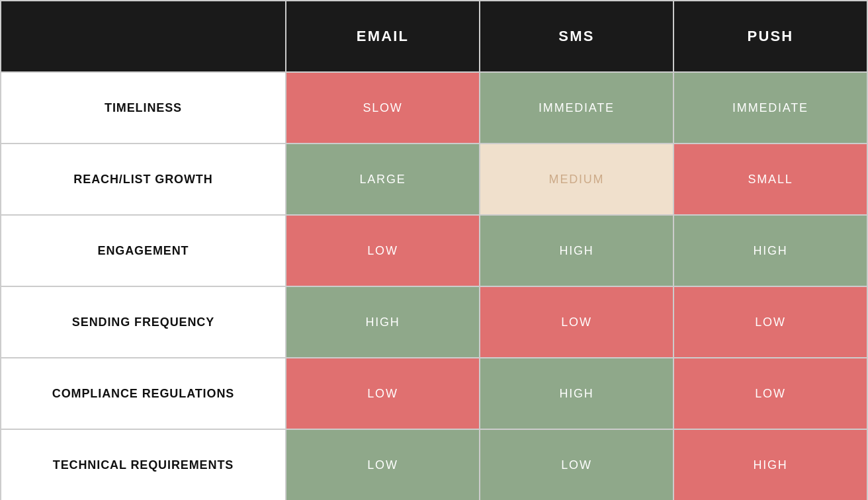 Image resolution: width=868 pixels, height=500 pixels. I want to click on engagement-push: HIGH, so click(770, 251).